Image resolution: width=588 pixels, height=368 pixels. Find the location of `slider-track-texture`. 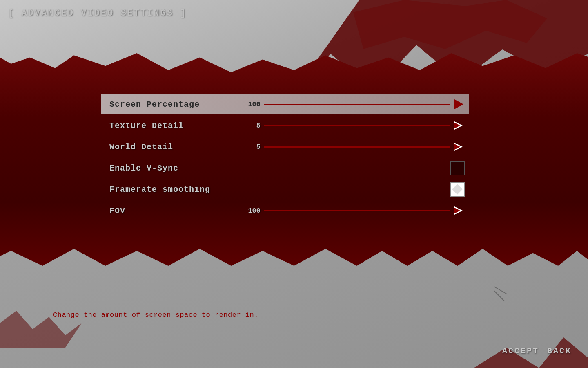

slider-track-texture is located at coordinates (357, 126).